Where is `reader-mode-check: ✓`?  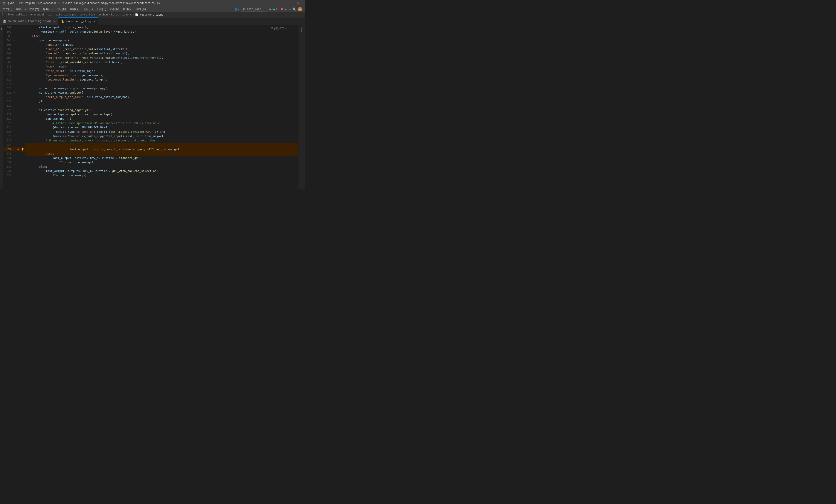
reader-mode-check: ✓ is located at coordinates (286, 28).